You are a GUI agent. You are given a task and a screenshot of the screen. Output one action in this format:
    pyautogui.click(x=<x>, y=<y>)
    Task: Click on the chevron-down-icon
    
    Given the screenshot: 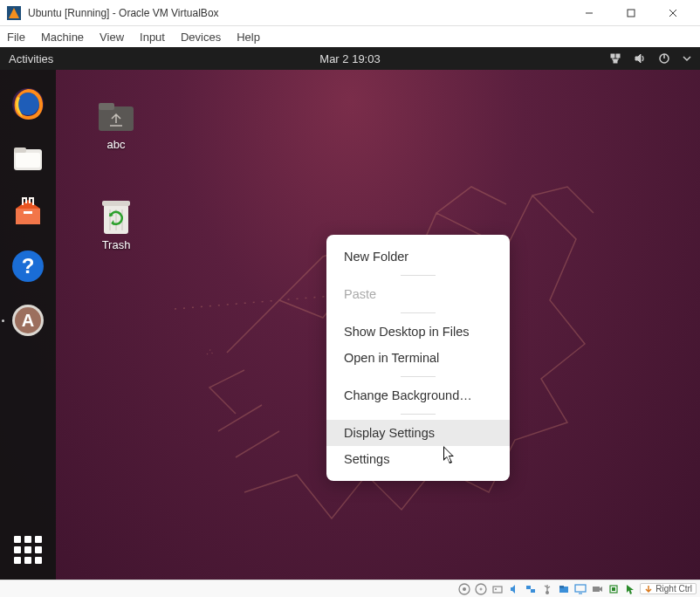 What is the action you would take?
    pyautogui.click(x=687, y=58)
    